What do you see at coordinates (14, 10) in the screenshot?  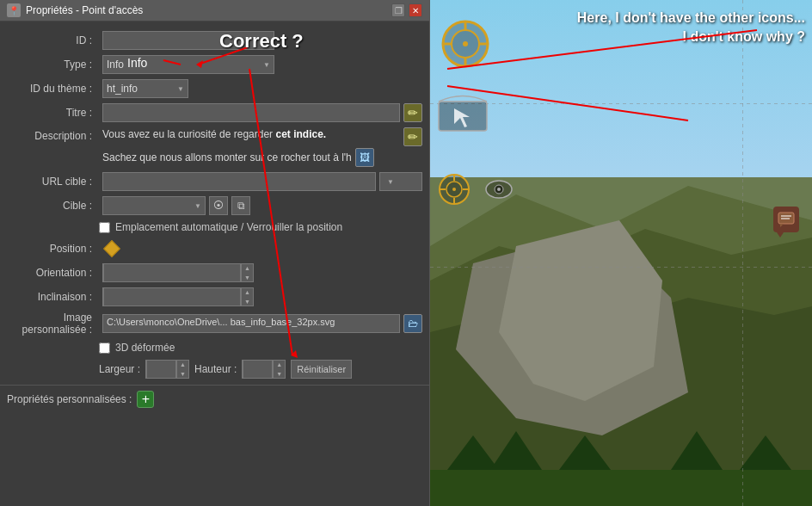 I see `window-icon: 📍` at bounding box center [14, 10].